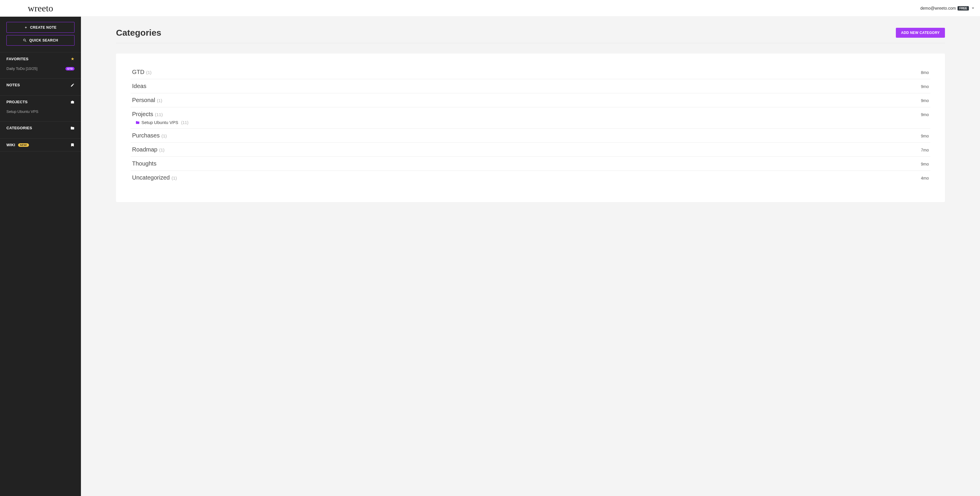 Image resolution: width=980 pixels, height=496 pixels. Describe the element at coordinates (40, 40) in the screenshot. I see `quick-search-button: QUICK SEARCH` at that location.